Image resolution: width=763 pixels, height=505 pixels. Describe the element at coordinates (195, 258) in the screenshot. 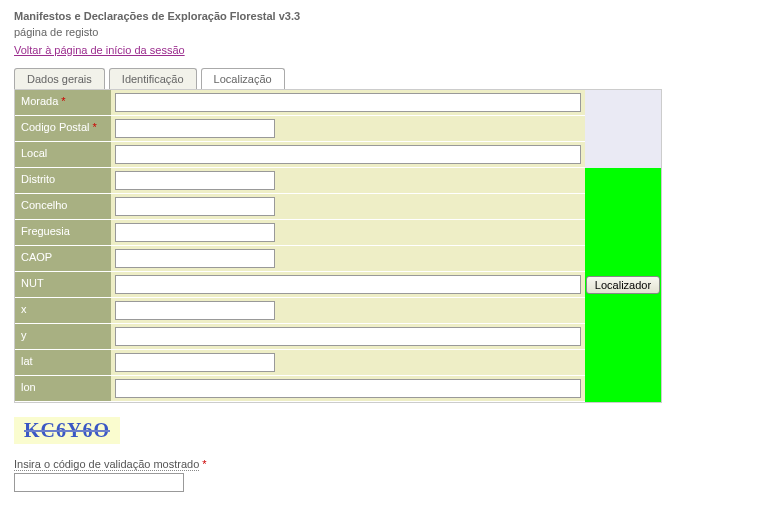

I see `input-caop` at that location.